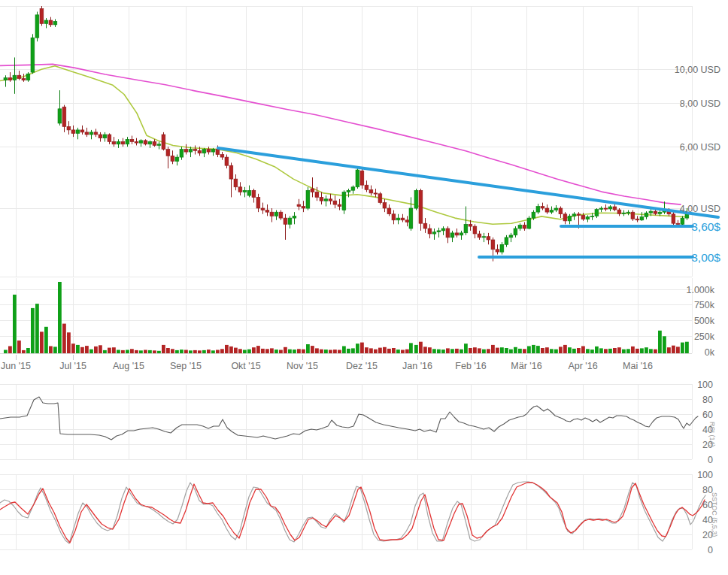  Describe the element at coordinates (710, 550) in the screenshot. I see `stoch-tick-label: 0` at that location.